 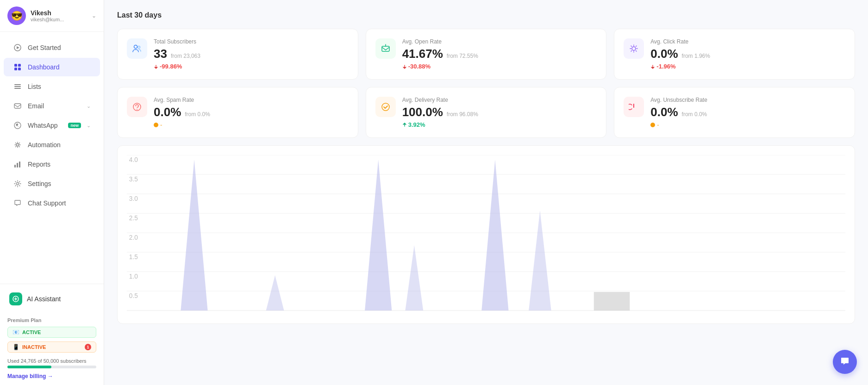 What do you see at coordinates (16, 332) in the screenshot?
I see `email-active-icon: 📧` at bounding box center [16, 332].